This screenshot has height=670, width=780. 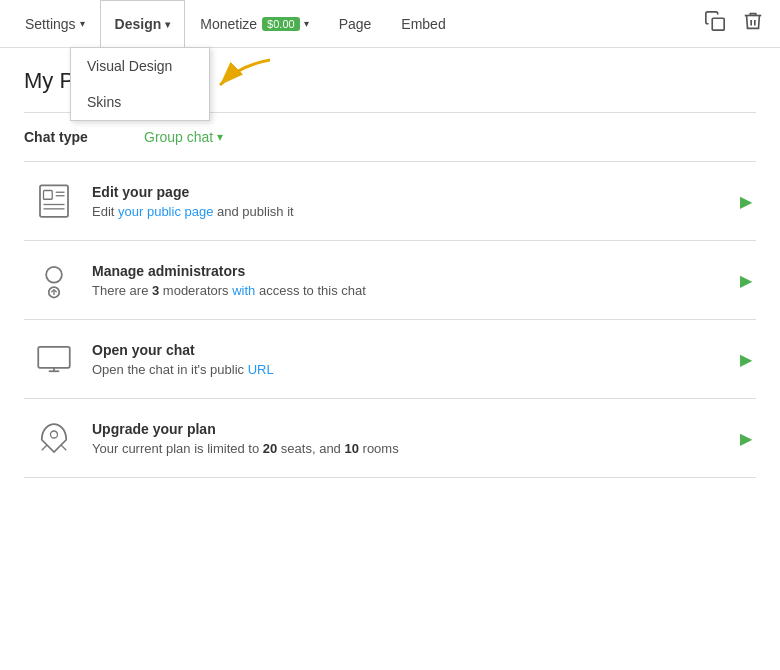 What do you see at coordinates (753, 24) in the screenshot?
I see `delete-button` at bounding box center [753, 24].